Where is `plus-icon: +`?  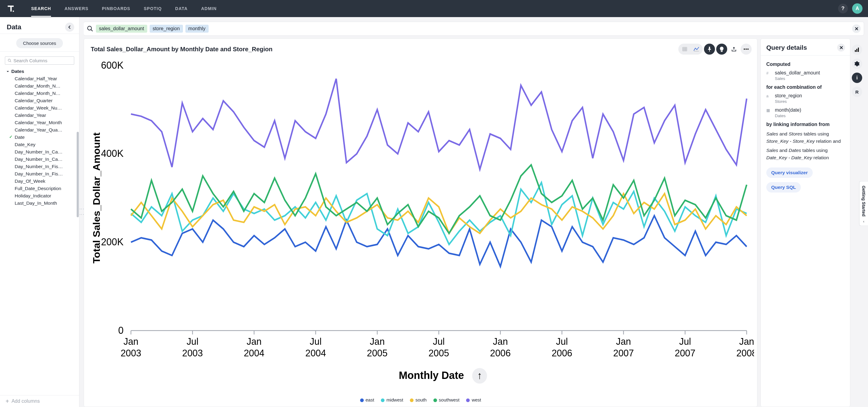 plus-icon: + is located at coordinates (7, 401).